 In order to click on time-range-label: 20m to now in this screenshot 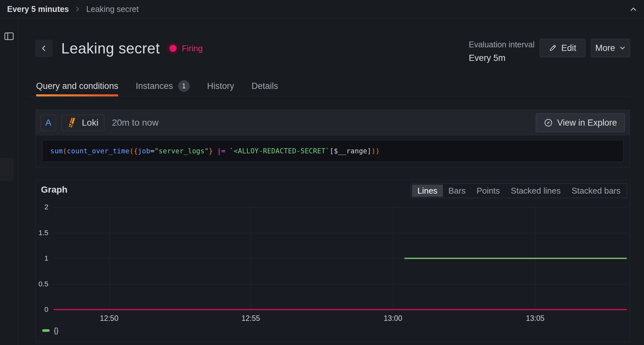, I will do `click(135, 123)`.